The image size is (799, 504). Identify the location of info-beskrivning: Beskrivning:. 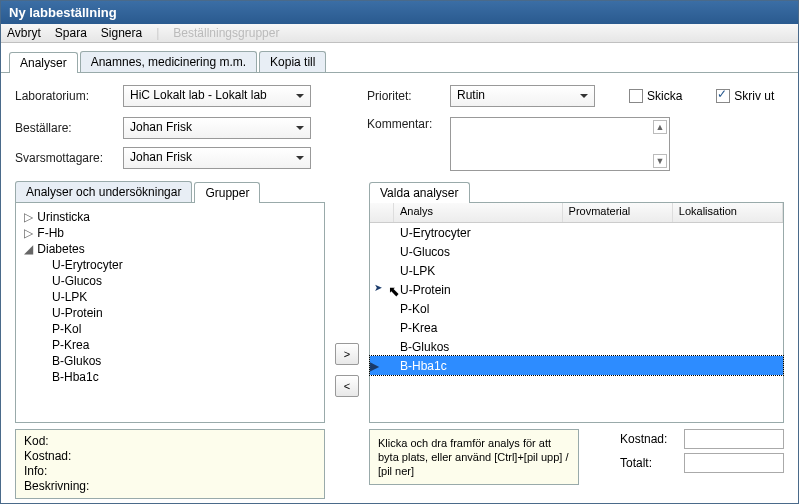
(170, 486).